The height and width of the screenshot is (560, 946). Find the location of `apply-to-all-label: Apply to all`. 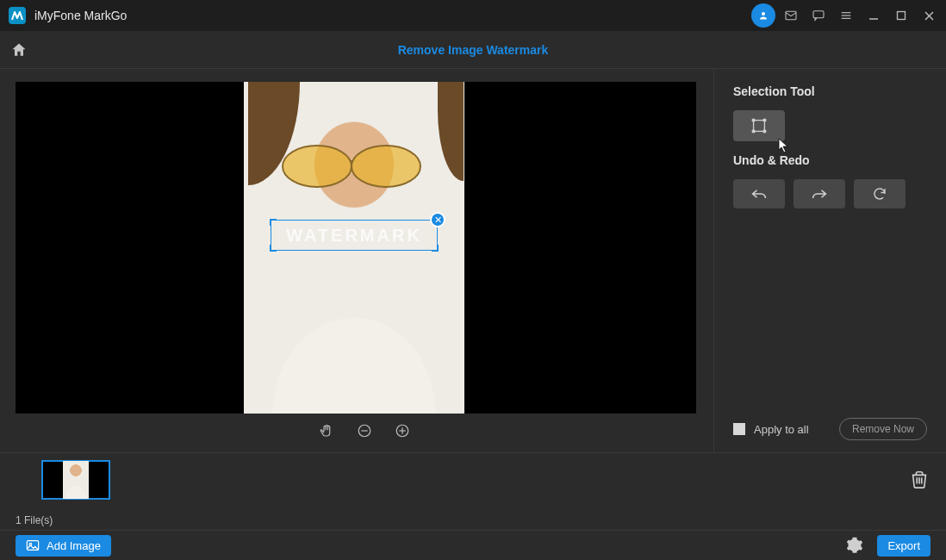

apply-to-all-label: Apply to all is located at coordinates (781, 429).